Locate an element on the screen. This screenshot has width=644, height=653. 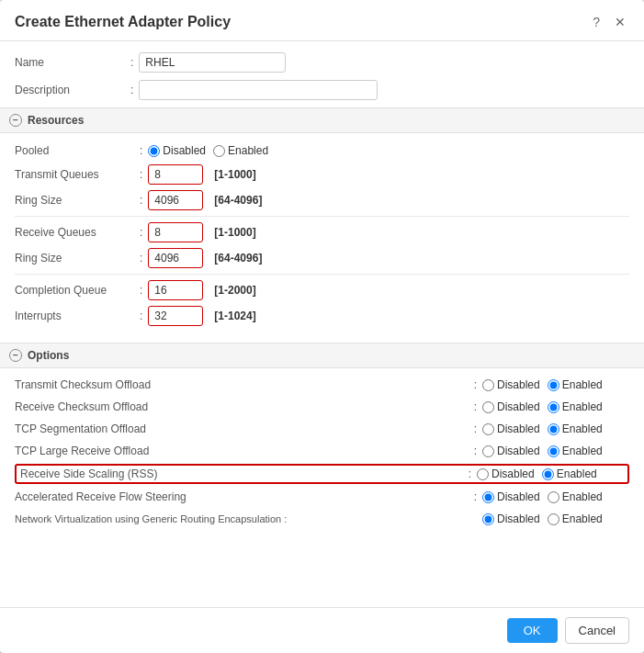
opt5-enabled-text: Enabled is located at coordinates (582, 497).